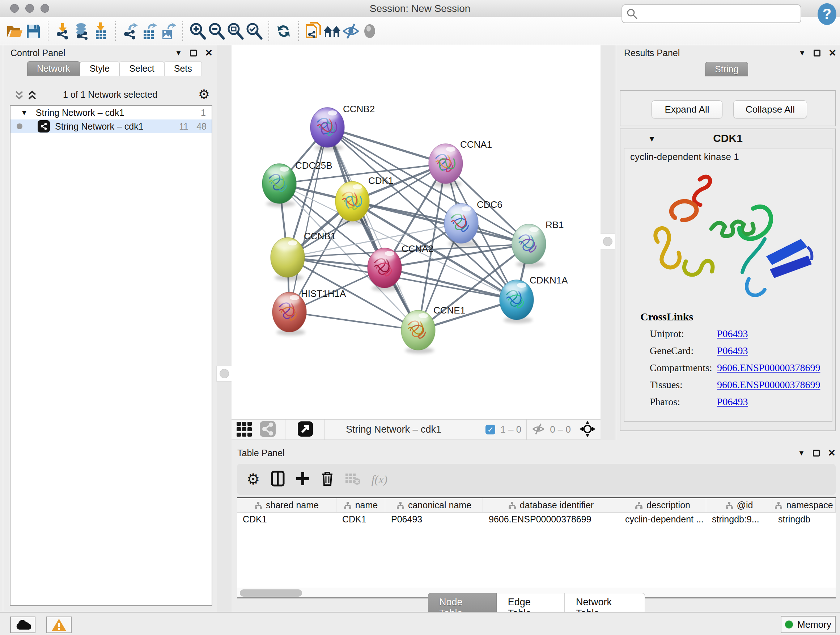  What do you see at coordinates (348, 505) in the screenshot?
I see `column-grip-icon` at bounding box center [348, 505].